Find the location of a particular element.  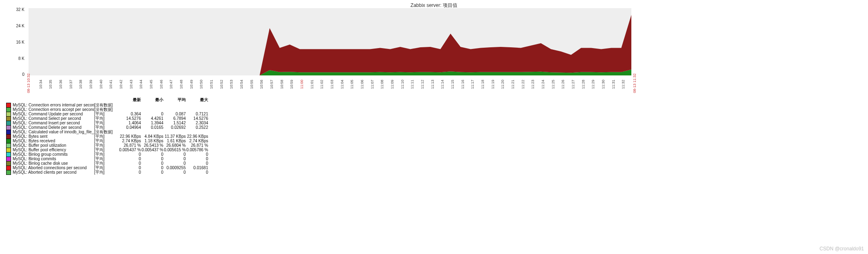

legend-min: 0.0165 is located at coordinates (152, 127).